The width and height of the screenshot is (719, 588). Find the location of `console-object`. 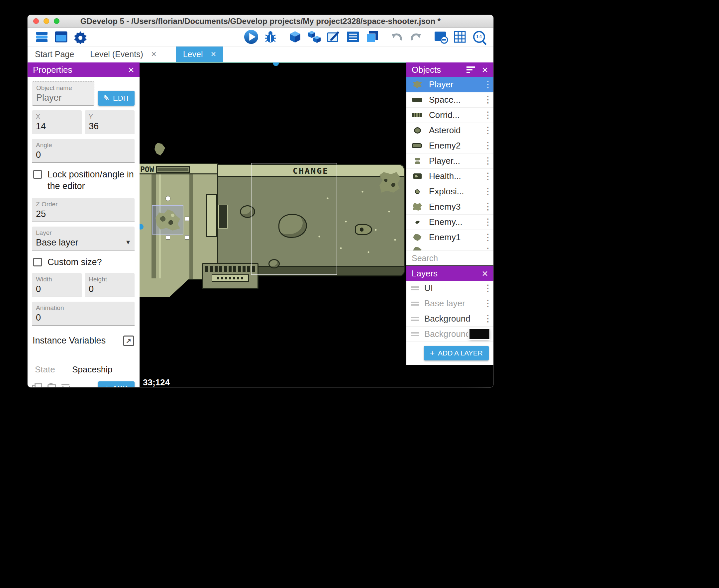

console-object is located at coordinates (230, 276).